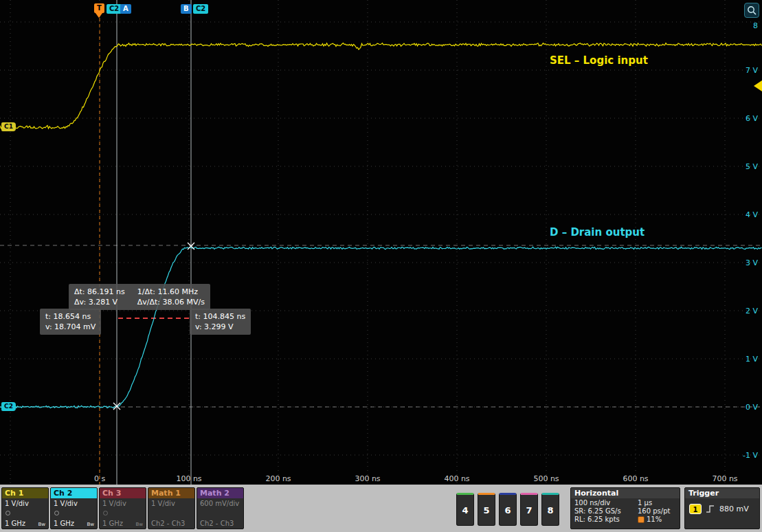 This screenshot has width=762, height=532. What do you see at coordinates (70, 322) in the screenshot?
I see `cursor-readout-a: t: 18.654 ns v: 18.704 mV` at bounding box center [70, 322].